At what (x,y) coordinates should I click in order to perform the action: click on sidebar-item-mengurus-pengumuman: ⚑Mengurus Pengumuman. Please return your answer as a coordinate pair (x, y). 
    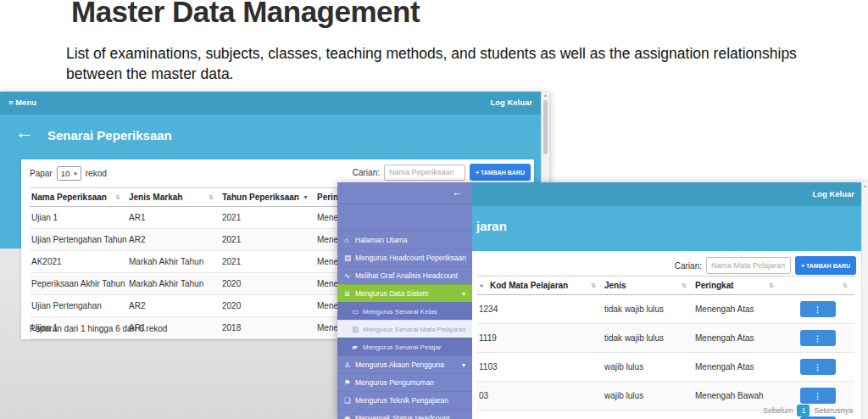
    Looking at the image, I should click on (405, 382).